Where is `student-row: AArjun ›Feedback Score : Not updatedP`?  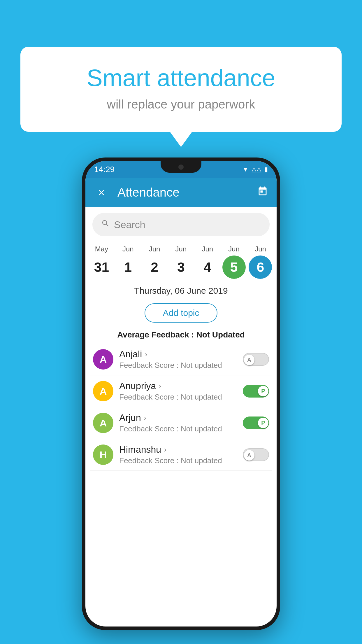 student-row: AArjun ›Feedback Score : Not updatedP is located at coordinates (181, 423).